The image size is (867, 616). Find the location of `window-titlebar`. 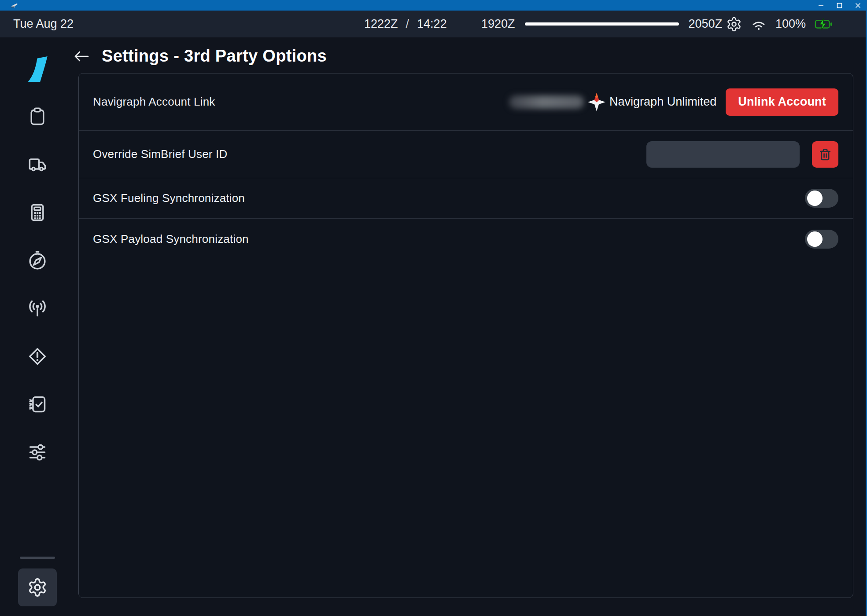

window-titlebar is located at coordinates (433, 5).